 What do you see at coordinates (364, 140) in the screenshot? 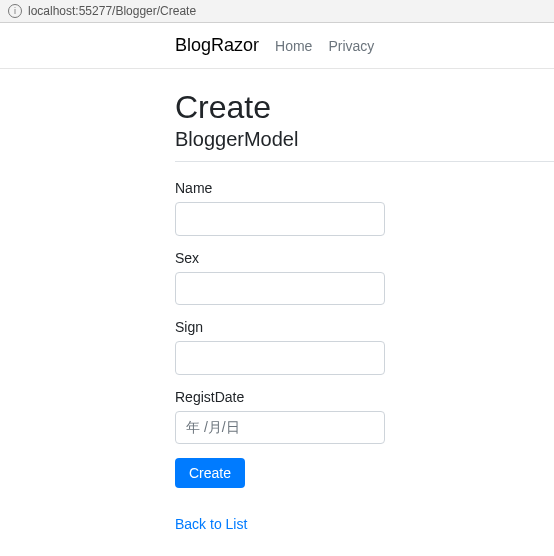
I see `page-subtitle: BloggerModel` at bounding box center [364, 140].